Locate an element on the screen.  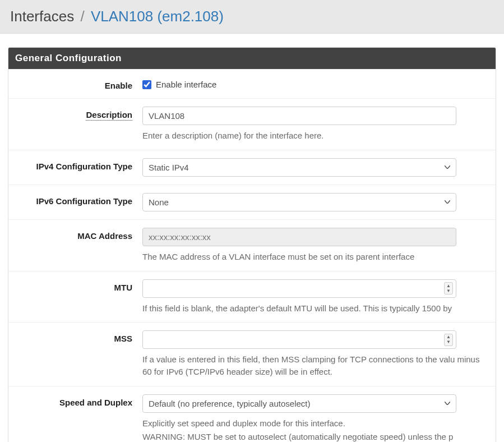
ipv4-type-select: Static IPv4 is located at coordinates (299, 167).